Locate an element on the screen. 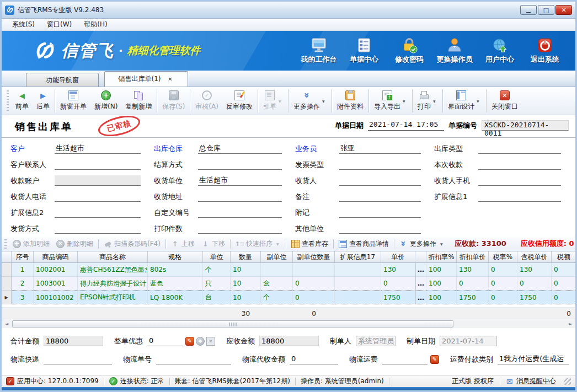 This screenshot has height=392, width=577. menu-item: 帮助(H) is located at coordinates (95, 24).